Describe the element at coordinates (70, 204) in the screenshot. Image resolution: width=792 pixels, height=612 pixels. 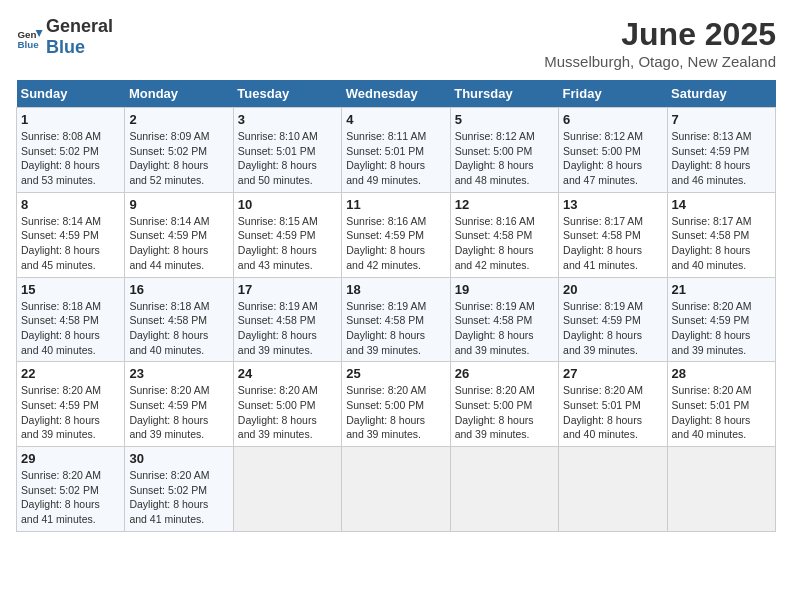
I see `day-number: 8` at that location.